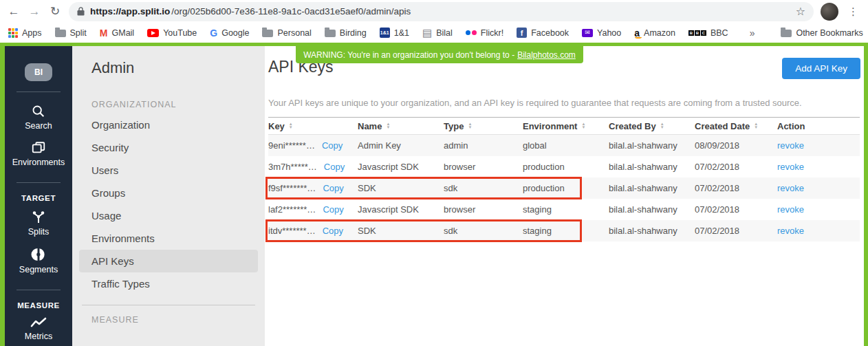 The image size is (868, 346). Describe the element at coordinates (124, 33) in the screenshot. I see `bookmark-label: GMail` at that location.